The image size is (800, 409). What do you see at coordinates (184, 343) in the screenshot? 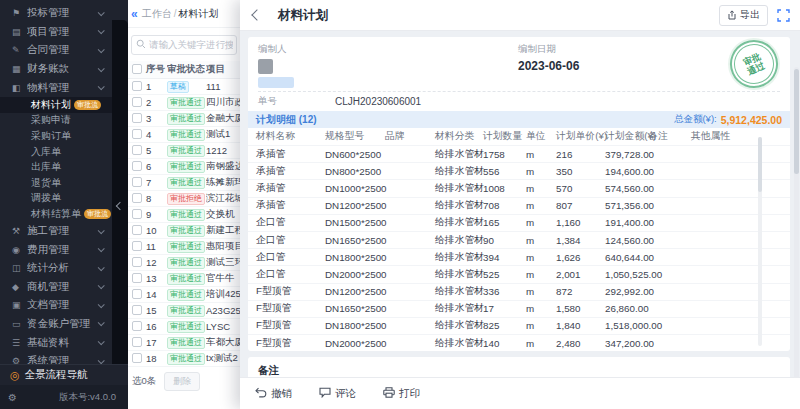
I see `list-row: 17审批通过车都大厦` at bounding box center [184, 343].